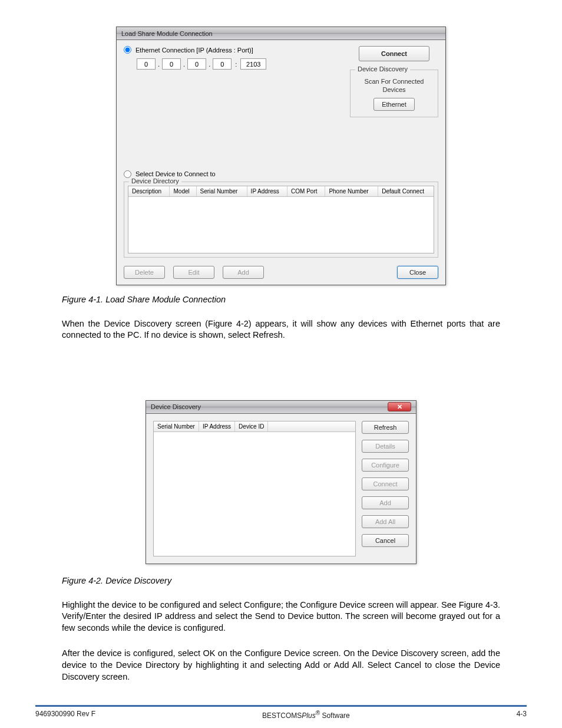 The image size is (562, 728). Describe the element at coordinates (385, 465) in the screenshot. I see `configure-button: Configure` at that location.